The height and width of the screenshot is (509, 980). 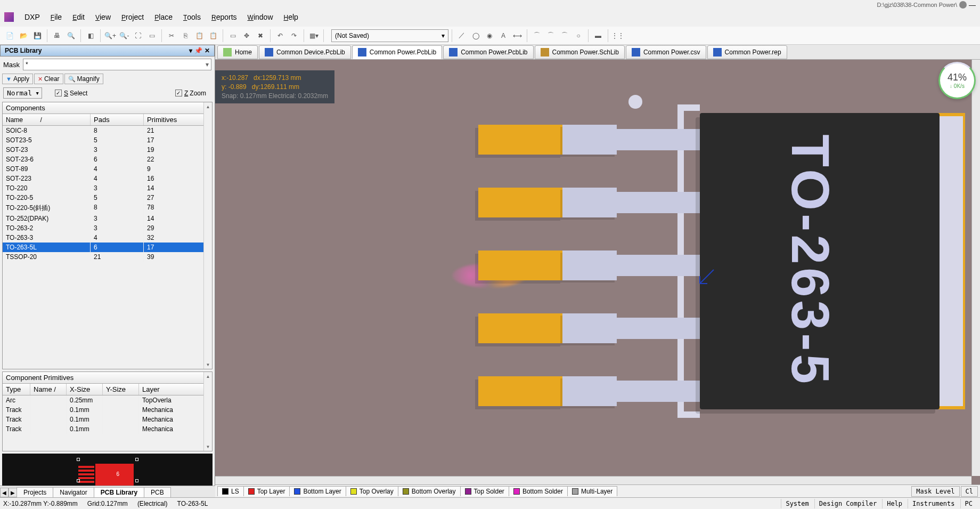 What do you see at coordinates (119, 492) in the screenshot?
I see `left-tab-pcb-library: PCB Library` at bounding box center [119, 492].